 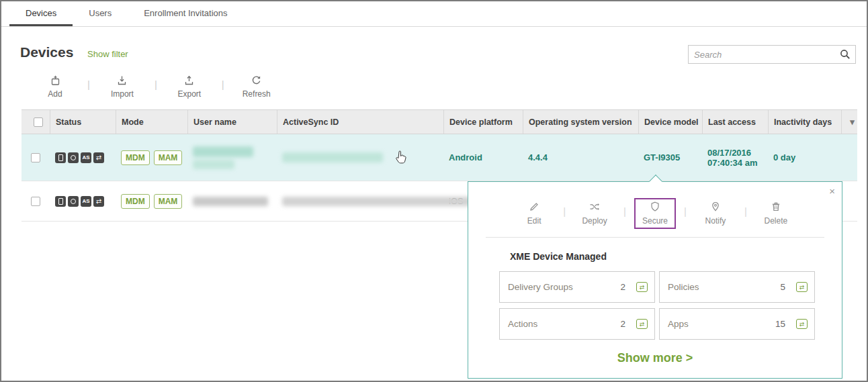 I want to click on refresh-icon, so click(x=257, y=81).